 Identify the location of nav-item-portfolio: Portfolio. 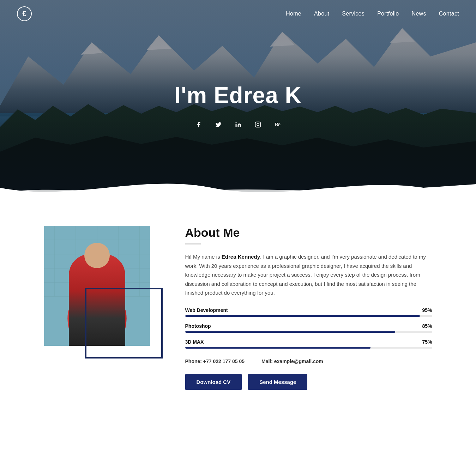
(388, 13).